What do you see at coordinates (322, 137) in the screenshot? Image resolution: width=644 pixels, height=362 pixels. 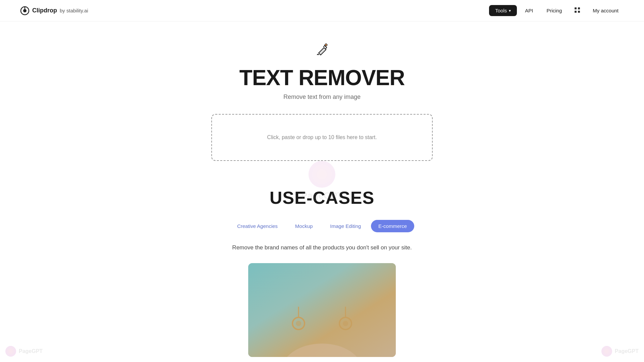 I see `dropzone-wrapper: Click, paste or drop up to 10 files here…` at bounding box center [322, 137].